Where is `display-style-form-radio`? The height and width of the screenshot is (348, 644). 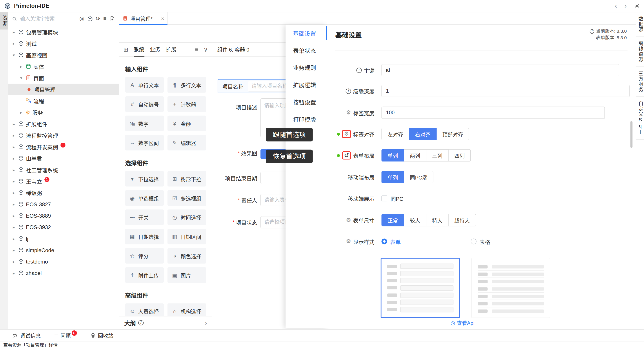 display-style-form-radio is located at coordinates (384, 241).